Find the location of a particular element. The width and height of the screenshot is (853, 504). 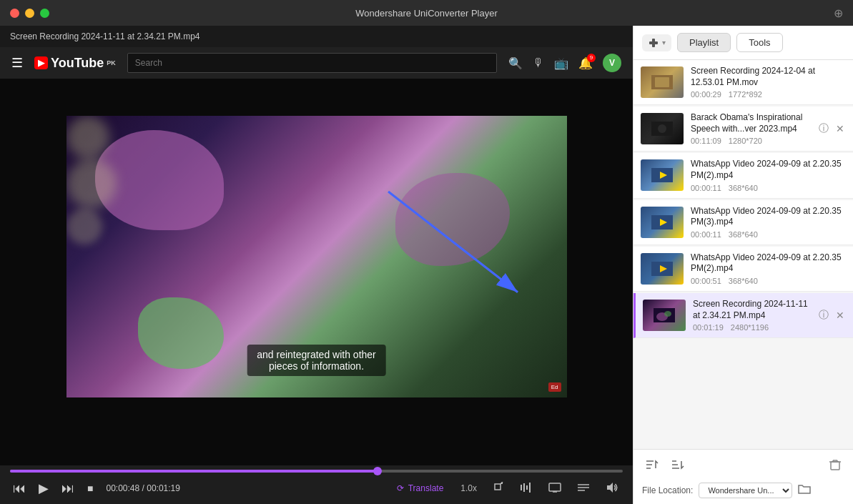

search-input is located at coordinates (312, 63).